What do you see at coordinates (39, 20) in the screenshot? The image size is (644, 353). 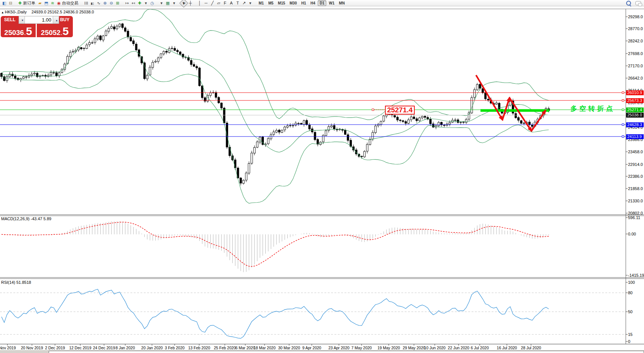 I see `volume-input` at bounding box center [39, 20].